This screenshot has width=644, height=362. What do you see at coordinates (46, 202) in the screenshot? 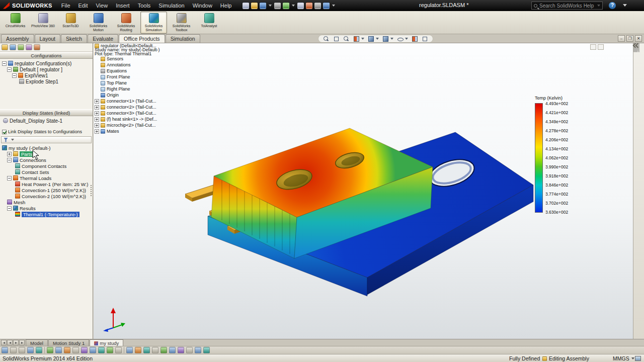
I see `study-mesh-row: Mesh` at bounding box center [46, 202].